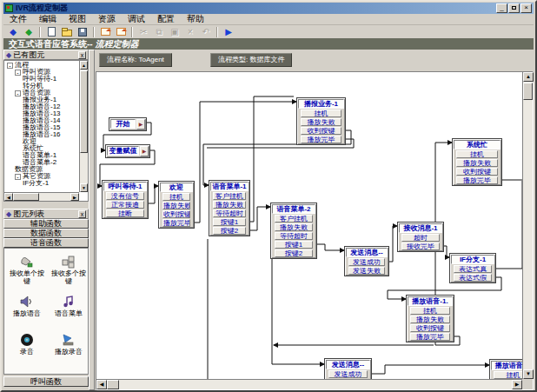  What do you see at coordinates (229, 32) in the screenshot?
I see `run-button: ▶` at bounding box center [229, 32].